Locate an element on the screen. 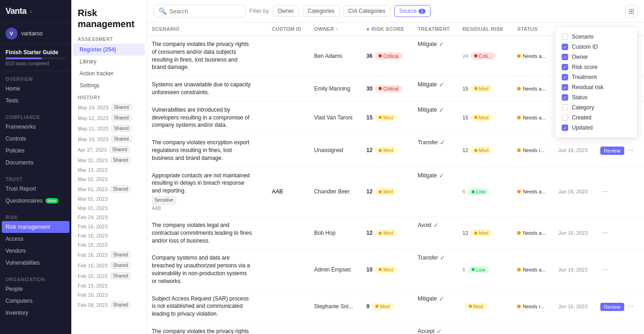  history-item: Mar 13, 2023 is located at coordinates (109, 170).